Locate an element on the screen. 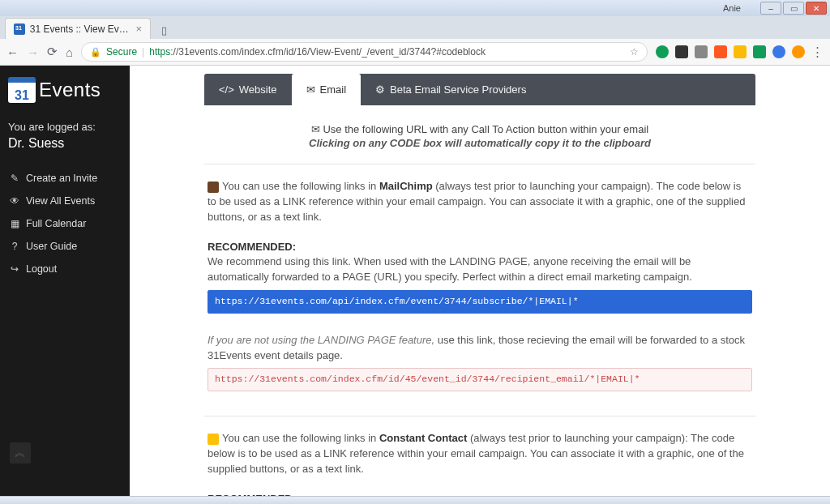  extension-icons: ⋮ is located at coordinates (739, 52).